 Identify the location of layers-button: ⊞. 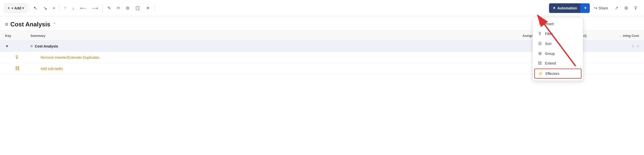
(626, 8).